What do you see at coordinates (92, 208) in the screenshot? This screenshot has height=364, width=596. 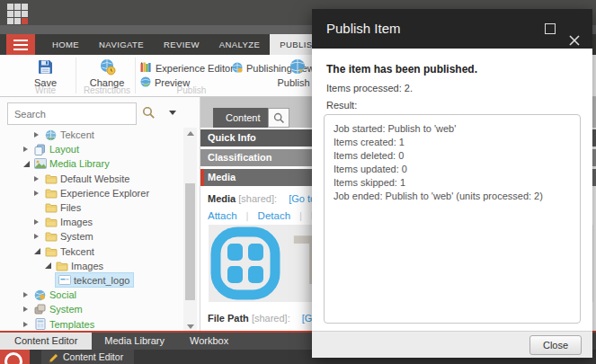 I see `tree-item-files: Files` at bounding box center [92, 208].